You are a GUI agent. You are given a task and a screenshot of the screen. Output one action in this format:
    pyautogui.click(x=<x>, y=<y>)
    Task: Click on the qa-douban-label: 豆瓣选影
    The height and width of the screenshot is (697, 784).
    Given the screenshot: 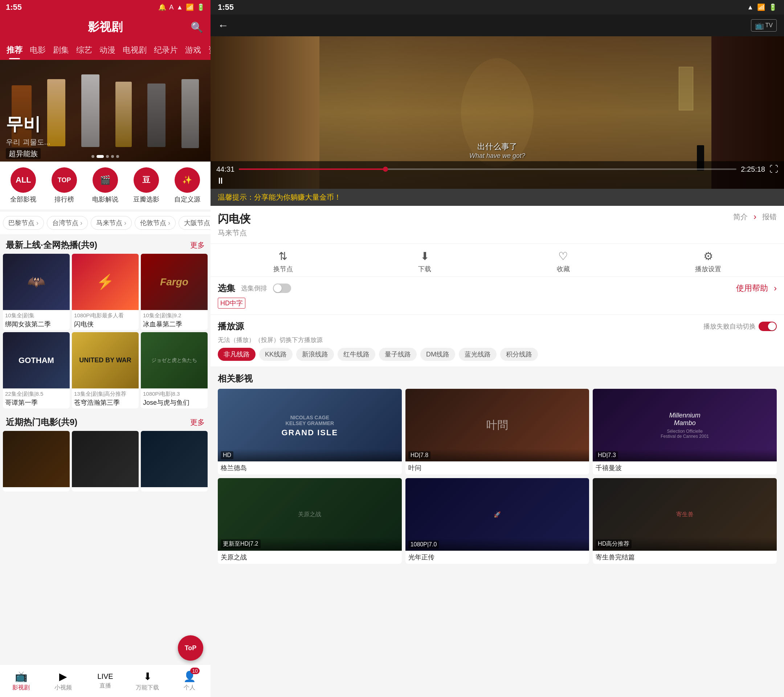 What is the action you would take?
    pyautogui.click(x=146, y=199)
    